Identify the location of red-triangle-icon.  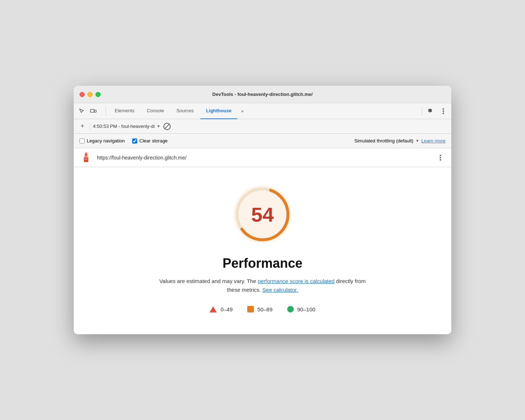
(213, 310).